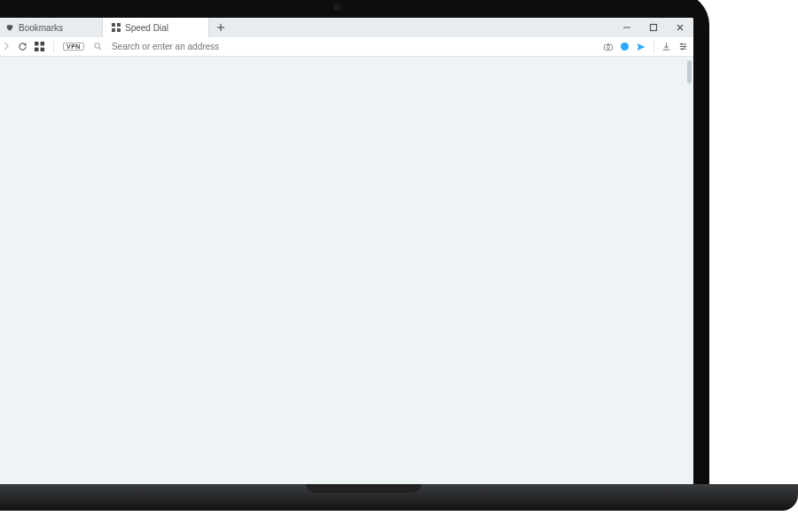 This screenshot has height=532, width=798. What do you see at coordinates (683, 46) in the screenshot?
I see `easy-setup-button` at bounding box center [683, 46].